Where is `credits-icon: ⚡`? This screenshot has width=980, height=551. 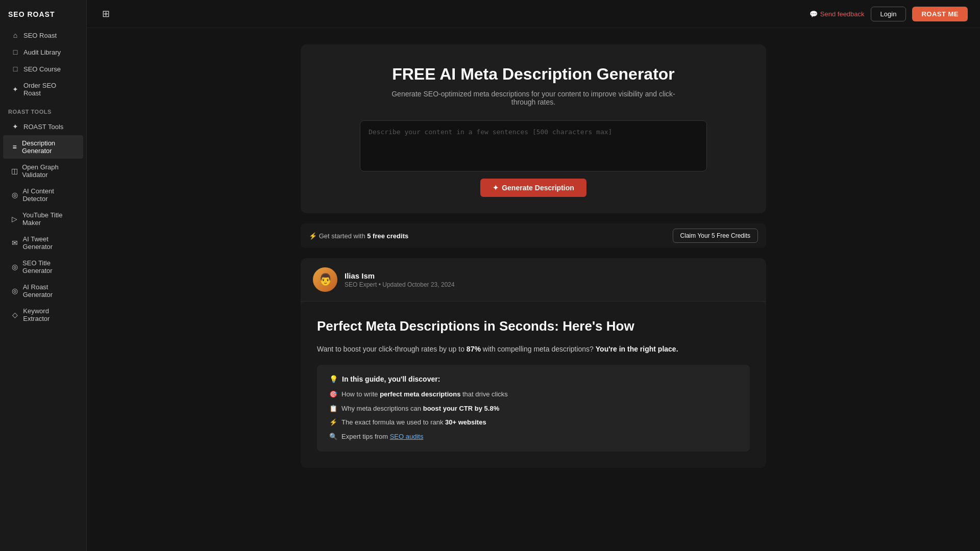 credits-icon: ⚡ is located at coordinates (313, 236).